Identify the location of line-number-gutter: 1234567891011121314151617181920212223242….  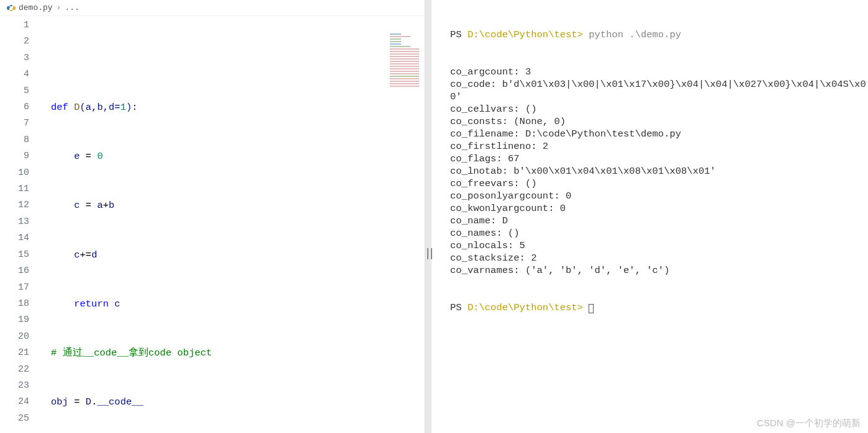
(20, 225).